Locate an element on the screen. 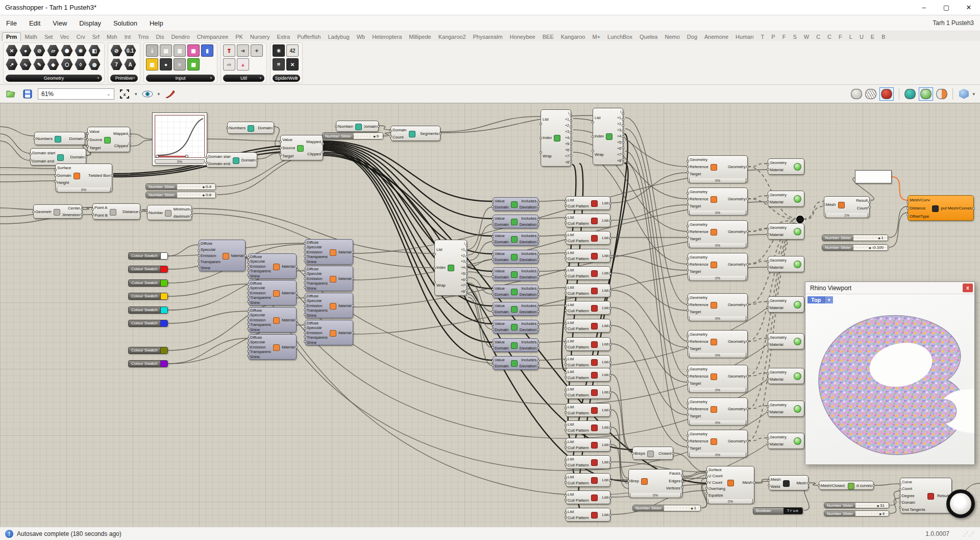 Image resolution: width=980 pixels, height=540 pixels. cull-pattern-14: ListCull PatternList is located at coordinates (588, 427).